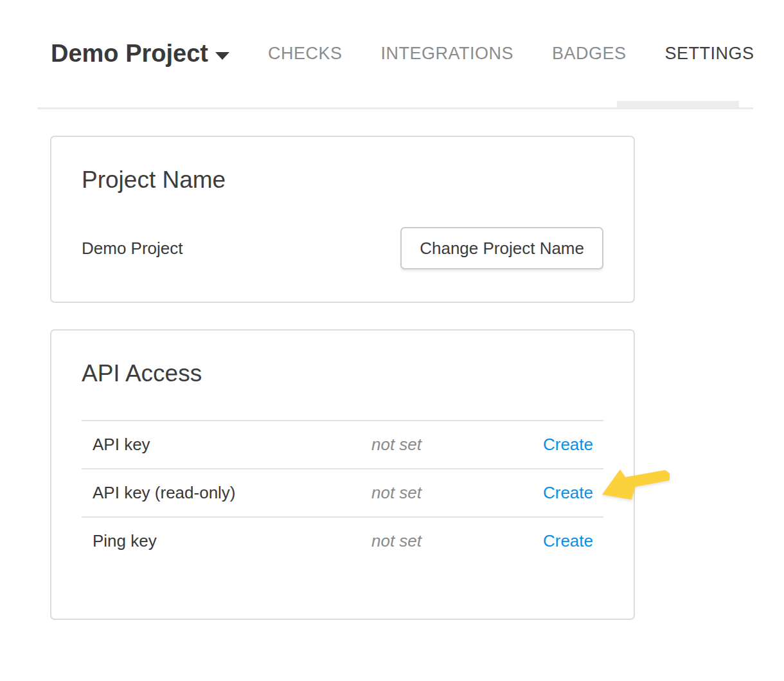 Image resolution: width=784 pixels, height=681 pixels. I want to click on tab-checks: CHECKS, so click(305, 54).